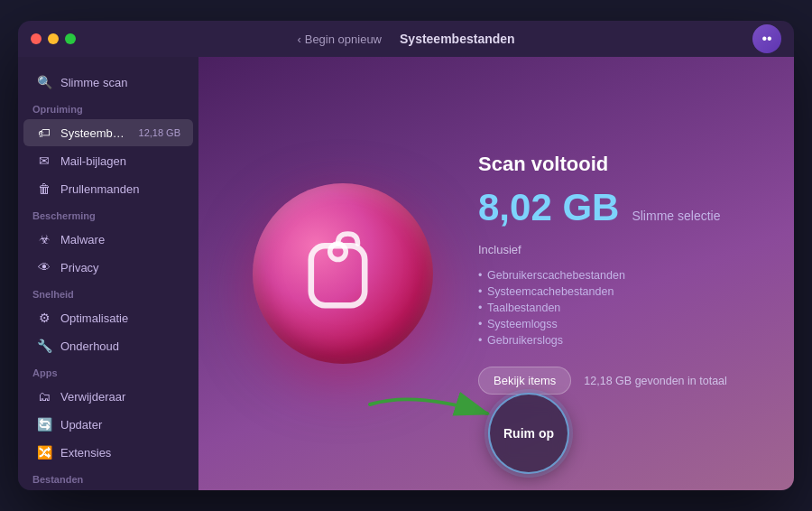 The height and width of the screenshot is (511, 812). I want to click on sidebar-item-mail-bijlagen: ✉Mail-bijlagen, so click(108, 161).